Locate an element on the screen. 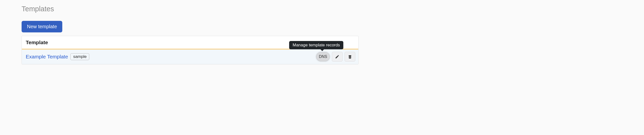  templates-table: Template Example Template sample Manage … is located at coordinates (190, 50).